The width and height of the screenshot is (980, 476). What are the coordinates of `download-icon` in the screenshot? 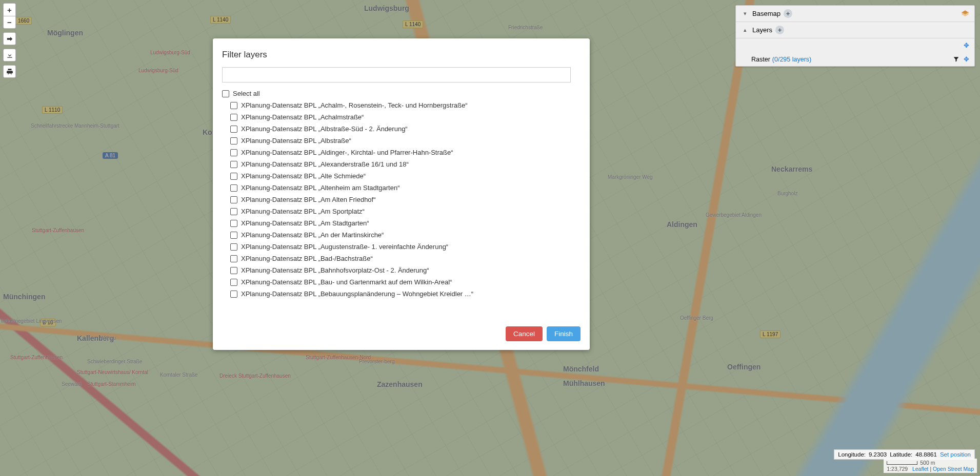 It's located at (10, 55).